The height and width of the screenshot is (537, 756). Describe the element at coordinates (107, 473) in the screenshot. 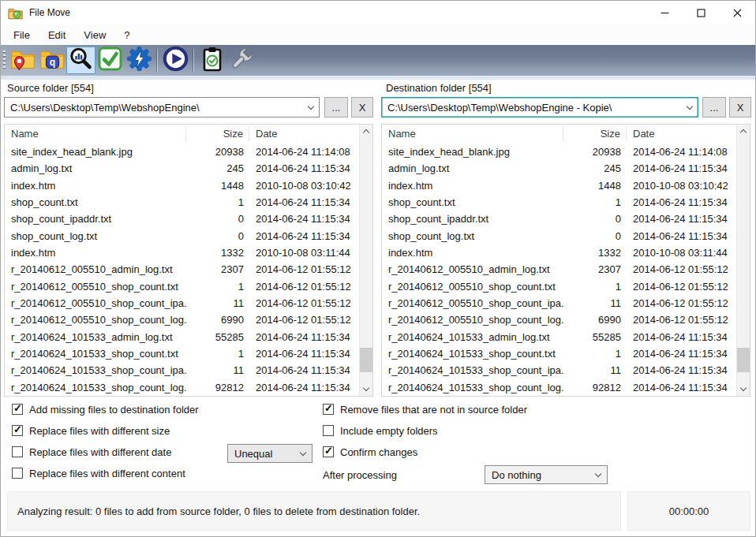

I see `checkbox-label: Replace files with different content` at that location.